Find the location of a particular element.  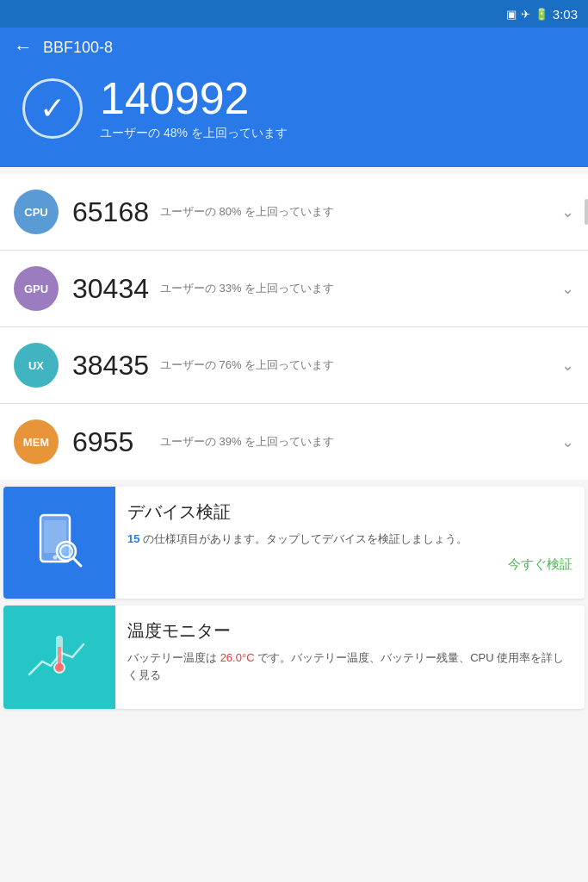

checkmark-icon: ✓ is located at coordinates (53, 109).